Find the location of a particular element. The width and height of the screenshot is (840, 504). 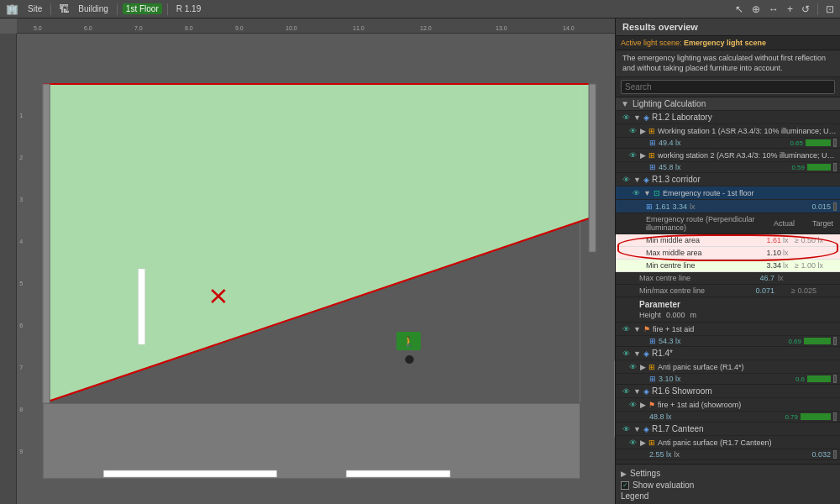

add-tool: + is located at coordinates (790, 9).